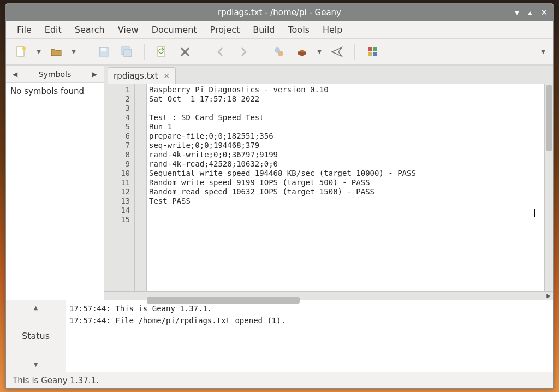 The height and width of the screenshot is (392, 559). Describe the element at coordinates (141, 188) in the screenshot. I see `fold-margin` at that location.